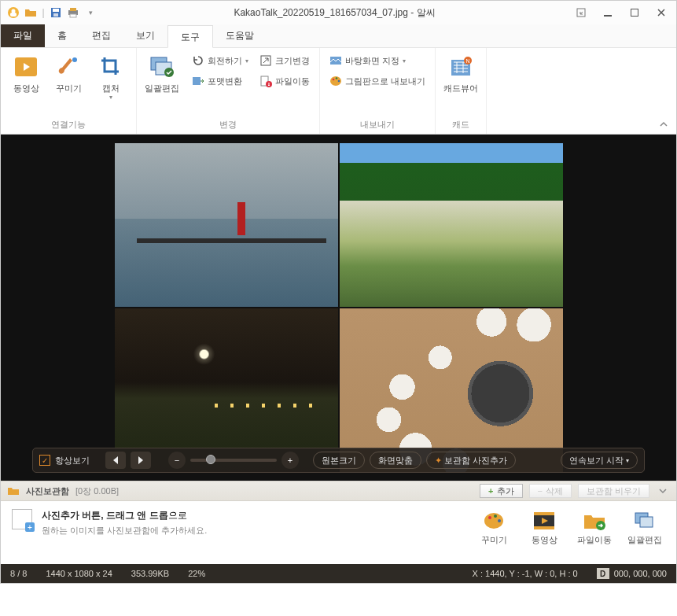 This screenshot has height=616, width=677. Describe the element at coordinates (111, 79) in the screenshot. I see `ribbon-capture-button: 캡처 ▾` at that location.